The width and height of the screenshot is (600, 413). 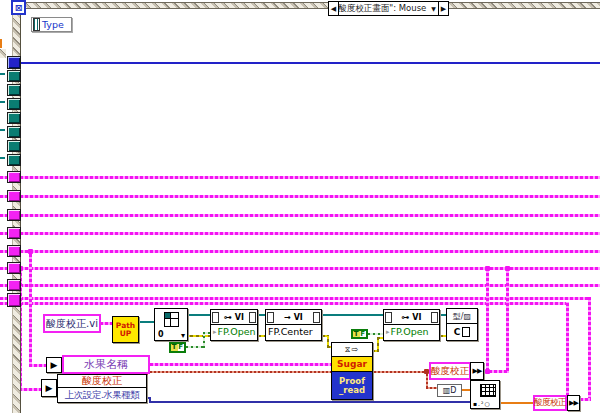 I want to click on invoke-header: → VI, so click(x=294, y=318).